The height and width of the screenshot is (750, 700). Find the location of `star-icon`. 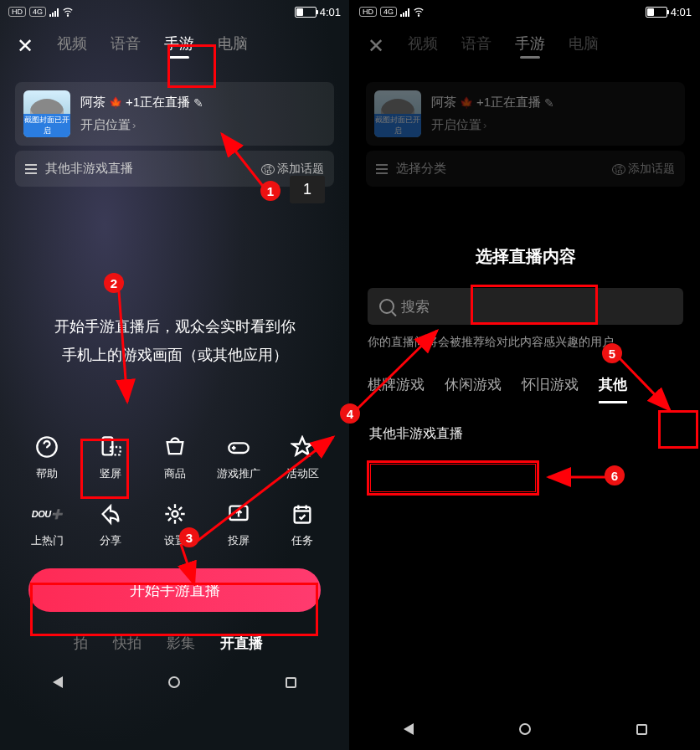

star-icon is located at coordinates (302, 447).